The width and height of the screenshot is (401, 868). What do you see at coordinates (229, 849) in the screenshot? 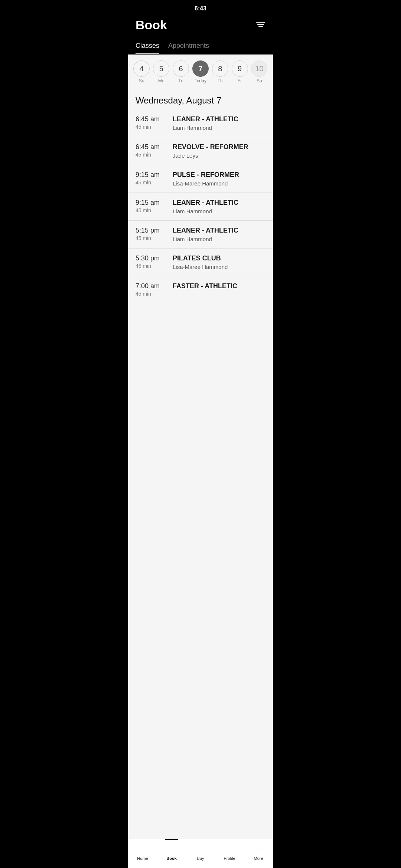
I see `nav-profile: Profile` at bounding box center [229, 849].